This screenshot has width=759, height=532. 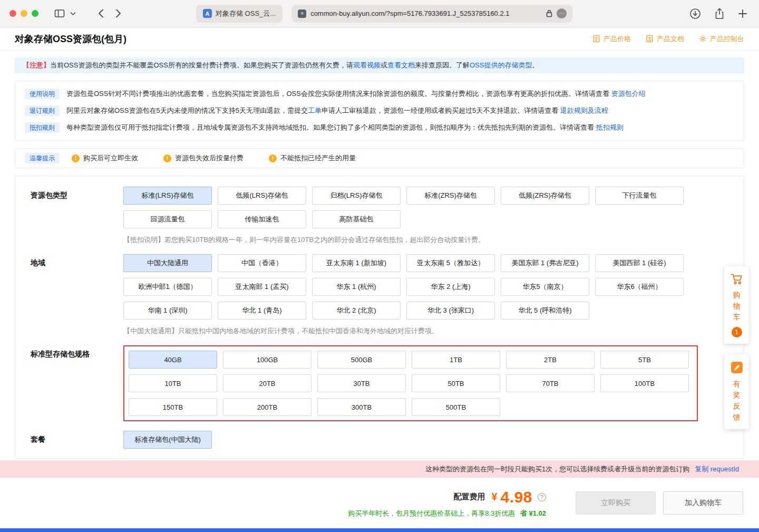 I want to click on spec-option-button: 150TB, so click(x=173, y=407).